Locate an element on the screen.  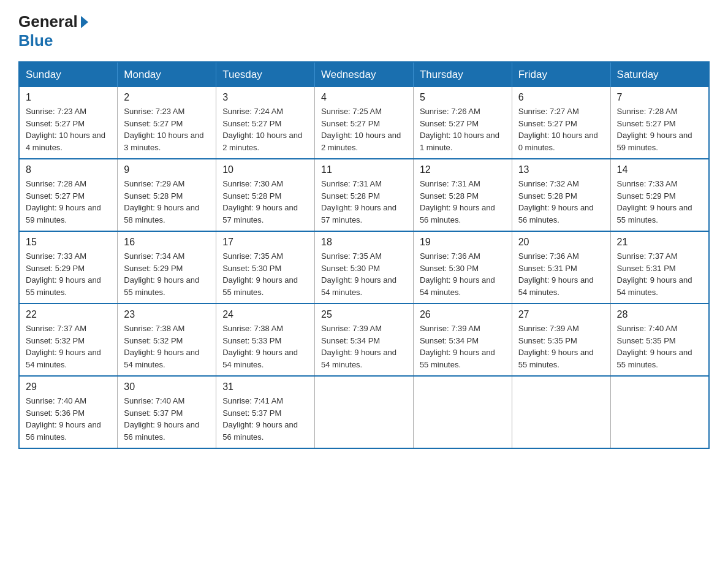
day-number: 31 is located at coordinates (265, 387).